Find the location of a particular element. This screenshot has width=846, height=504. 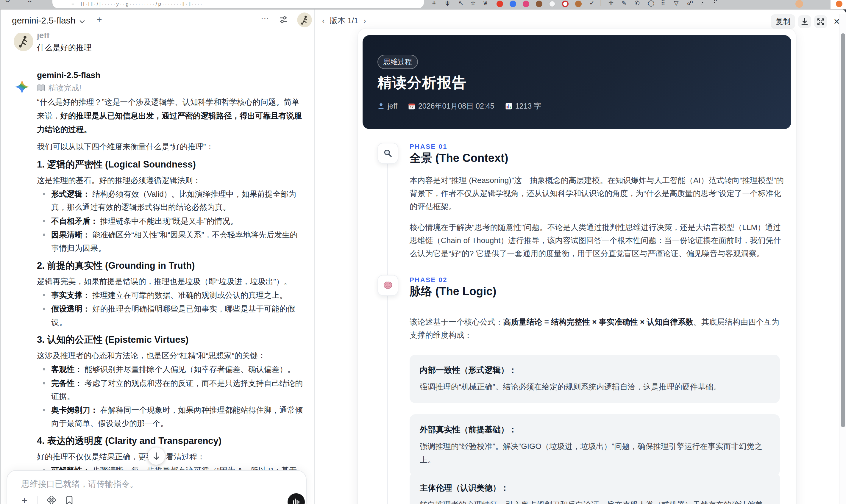

more-options-button: ⋯ is located at coordinates (265, 18).